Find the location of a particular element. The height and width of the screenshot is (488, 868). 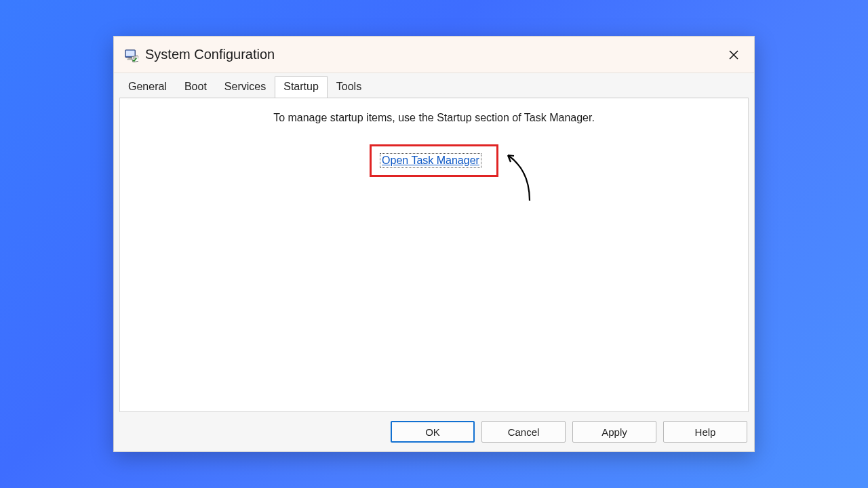

app-icon is located at coordinates (131, 55).